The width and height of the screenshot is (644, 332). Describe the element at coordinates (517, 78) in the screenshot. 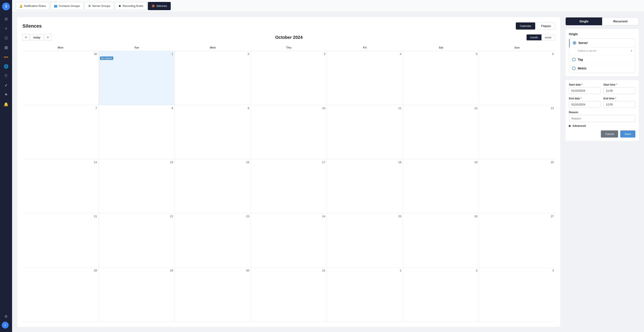

I see `calendar-cell: 6` at that location.